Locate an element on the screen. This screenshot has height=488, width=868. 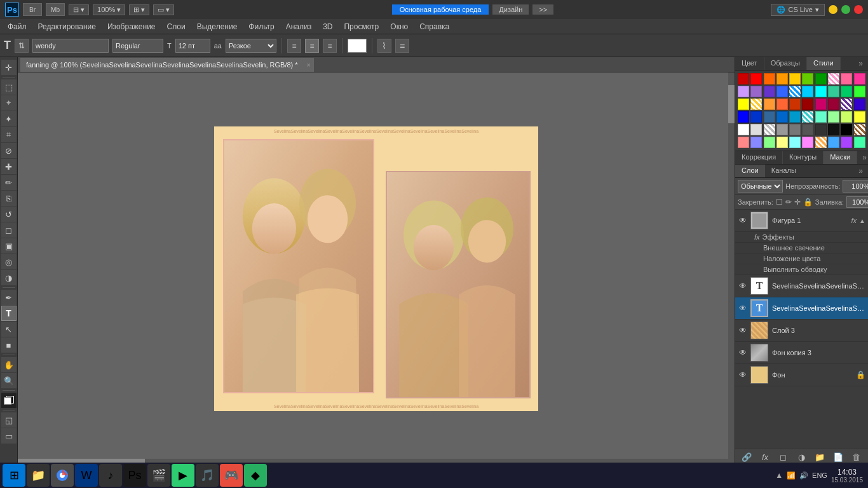
arrange-button: ⊞ ▾ is located at coordinates (139, 10).